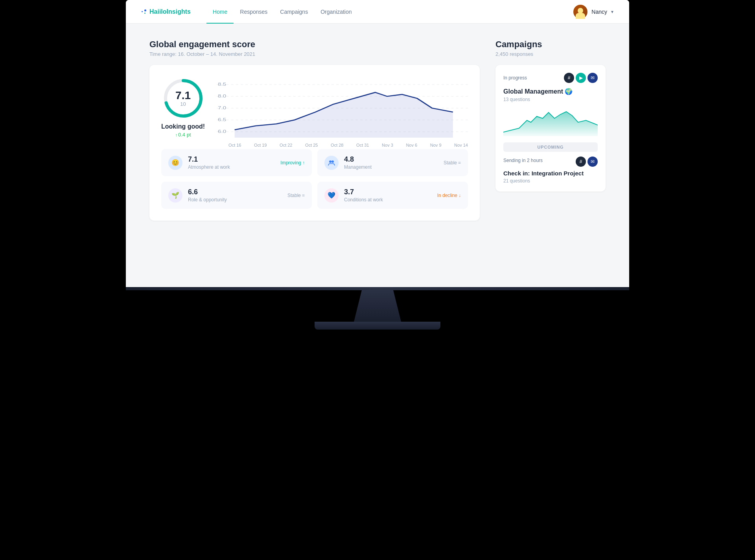 The image size is (755, 560). Describe the element at coordinates (392, 163) in the screenshot. I see `metric-management: 4.8 Management Stable =` at that location.